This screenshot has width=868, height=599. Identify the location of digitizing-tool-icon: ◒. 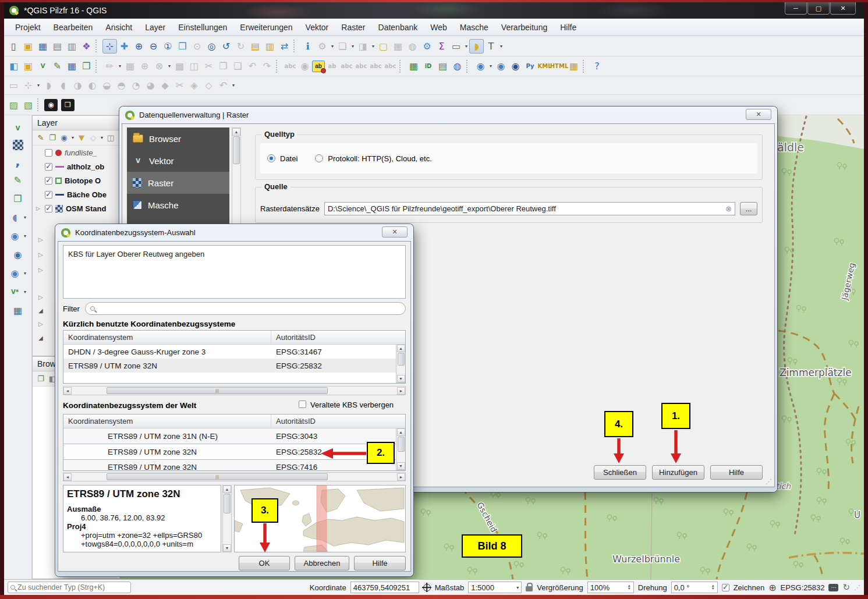
(107, 85).